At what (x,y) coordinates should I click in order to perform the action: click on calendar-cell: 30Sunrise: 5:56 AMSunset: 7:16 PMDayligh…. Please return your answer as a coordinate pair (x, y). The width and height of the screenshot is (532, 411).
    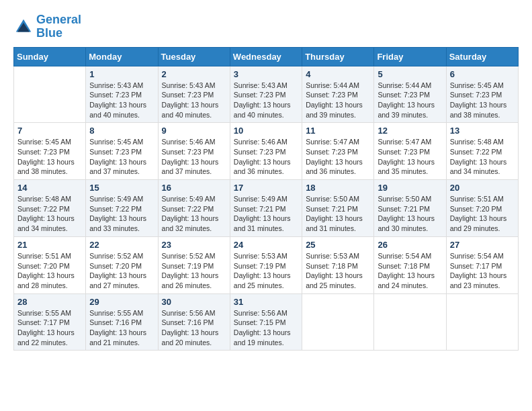
    Looking at the image, I should click on (193, 322).